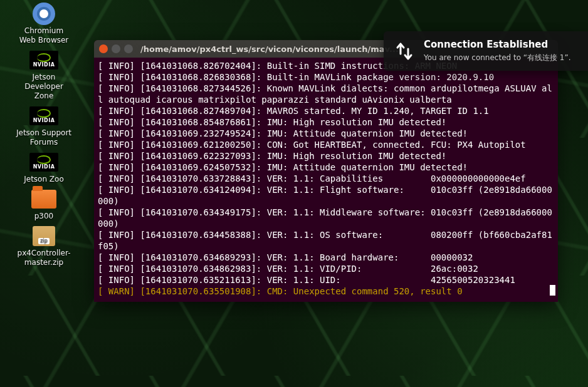  What do you see at coordinates (44, 135) in the screenshot?
I see `desktop-icons: Chromium Web Browser NVIDIA Jetson Devel…` at bounding box center [44, 135].